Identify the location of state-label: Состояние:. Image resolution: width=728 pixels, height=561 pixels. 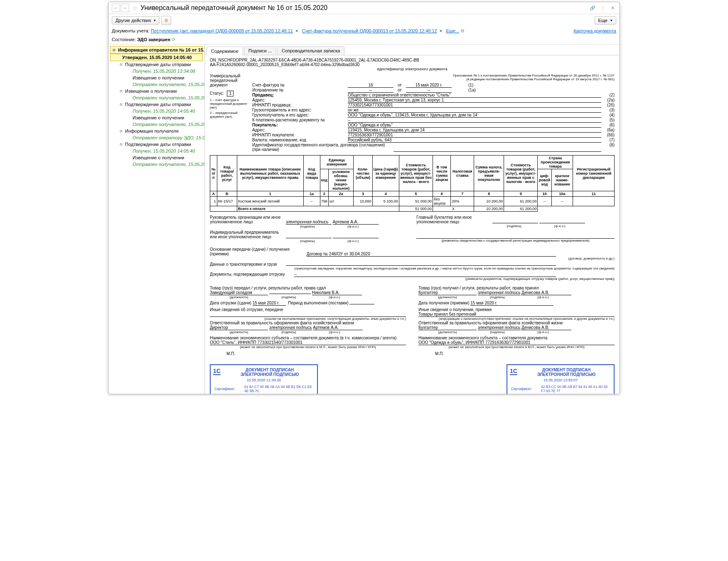
(124, 40).